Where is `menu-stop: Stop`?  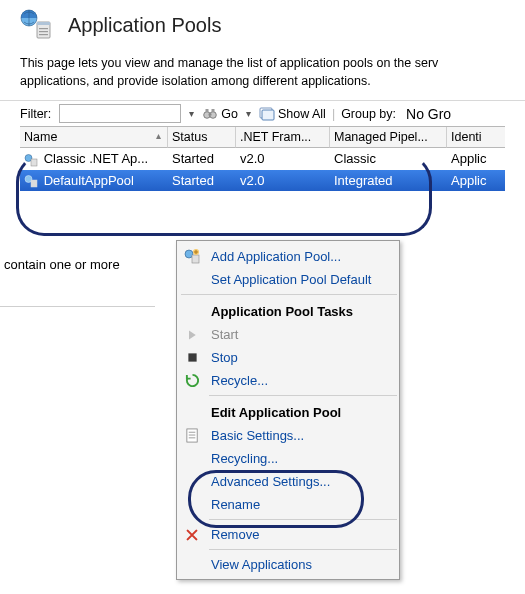 menu-stop: Stop is located at coordinates (288, 358).